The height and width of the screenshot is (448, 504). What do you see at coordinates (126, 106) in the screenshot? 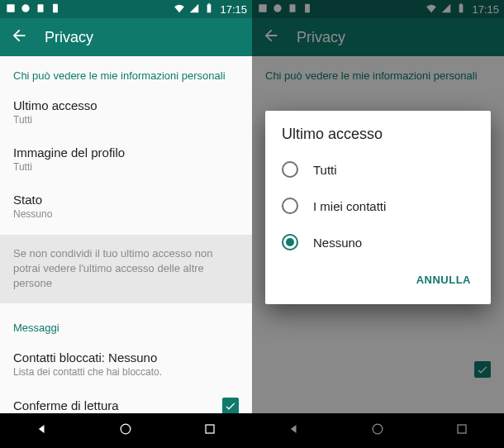
I see `setting-title: Ultimo accesso` at bounding box center [126, 106].